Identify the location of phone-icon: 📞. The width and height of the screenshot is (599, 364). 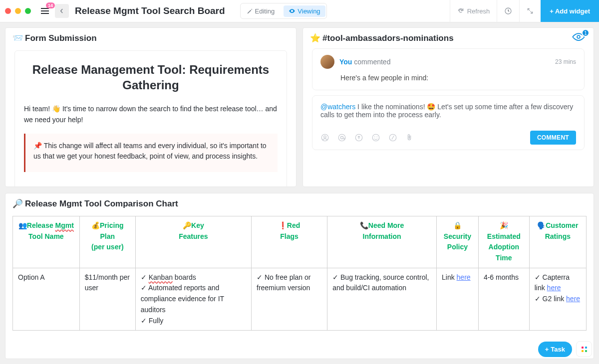
(364, 225).